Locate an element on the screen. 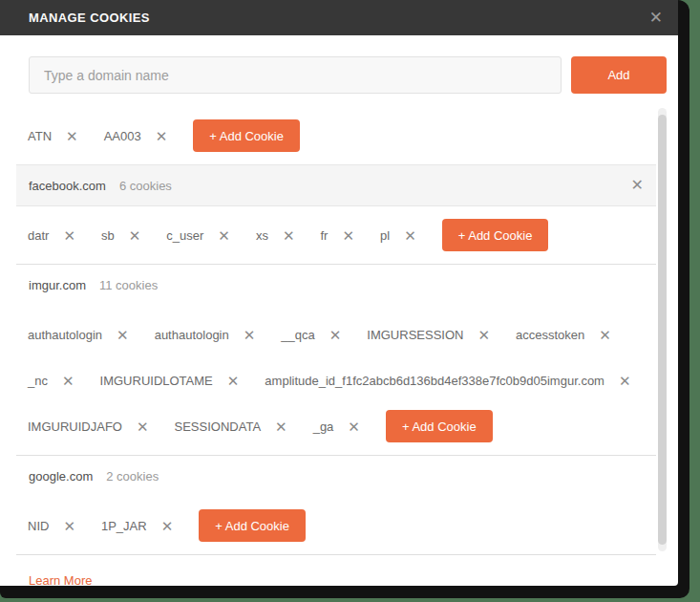 Image resolution: width=700 pixels, height=602 pixels. cookie-group: ATN ✕ AA003 ✕ + Add Cookie is located at coordinates (336, 136).